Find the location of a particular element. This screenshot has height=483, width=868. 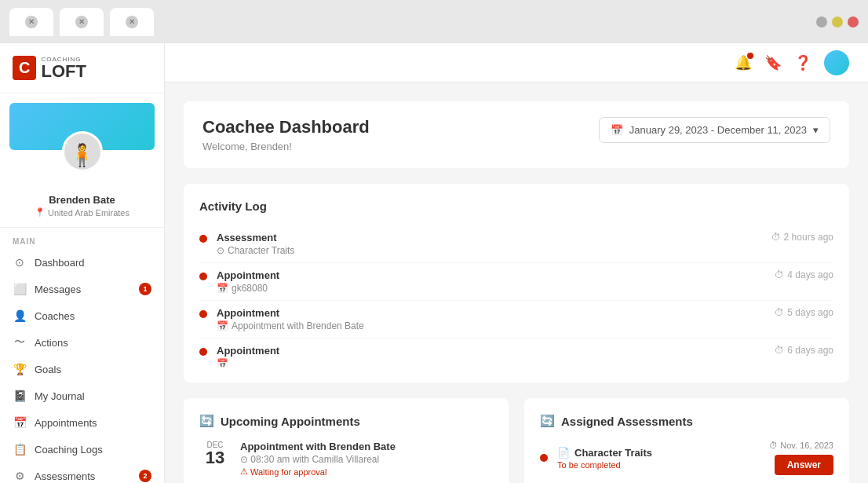

avatar: 🧍 is located at coordinates (82, 152).